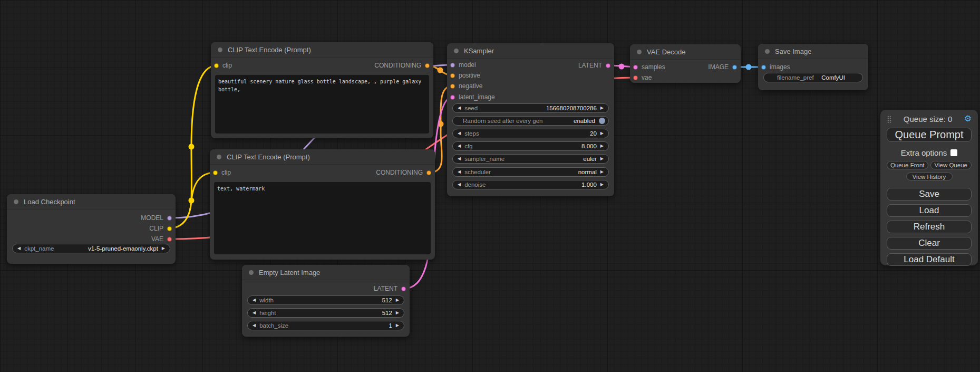 The width and height of the screenshot is (980, 372). I want to click on output-dot-MODEL, so click(170, 218).